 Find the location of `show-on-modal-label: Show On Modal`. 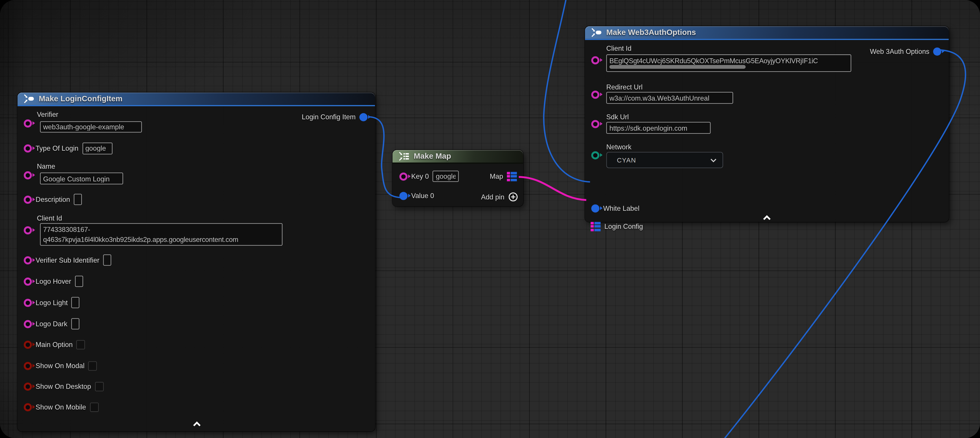

show-on-modal-label: Show On Modal is located at coordinates (60, 366).